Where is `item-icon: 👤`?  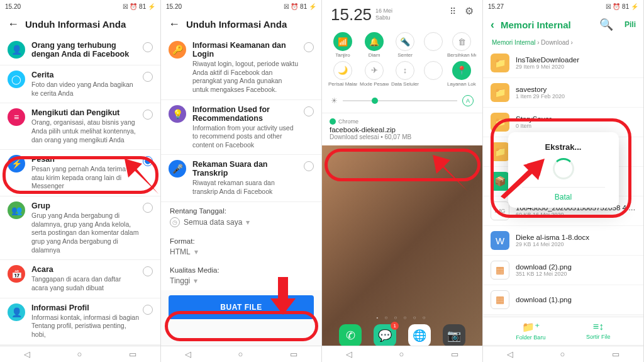
item-icon: 👤 is located at coordinates (16, 312).